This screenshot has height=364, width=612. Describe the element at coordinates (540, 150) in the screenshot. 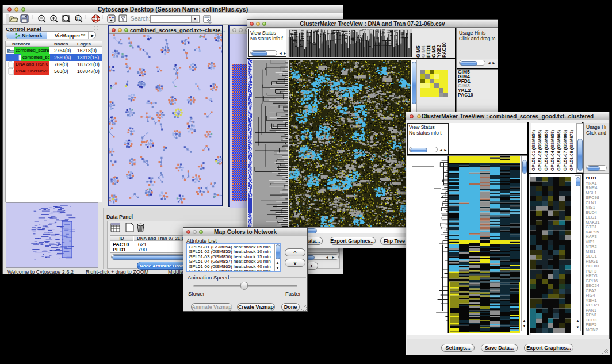

I see `svg-text: GPL51-02 (GSM855)` at that location.